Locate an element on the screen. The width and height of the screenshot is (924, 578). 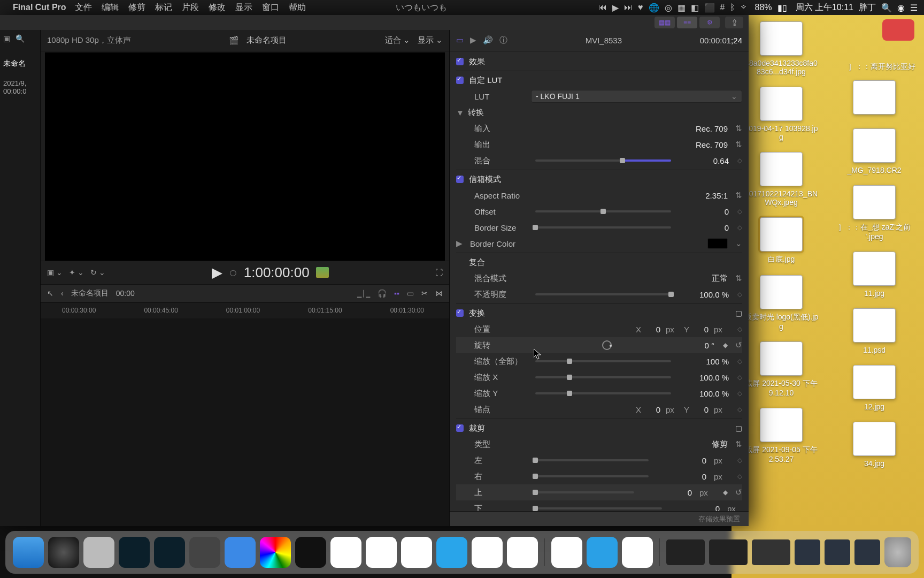
control-center-icon: ☰ is located at coordinates (914, 7).